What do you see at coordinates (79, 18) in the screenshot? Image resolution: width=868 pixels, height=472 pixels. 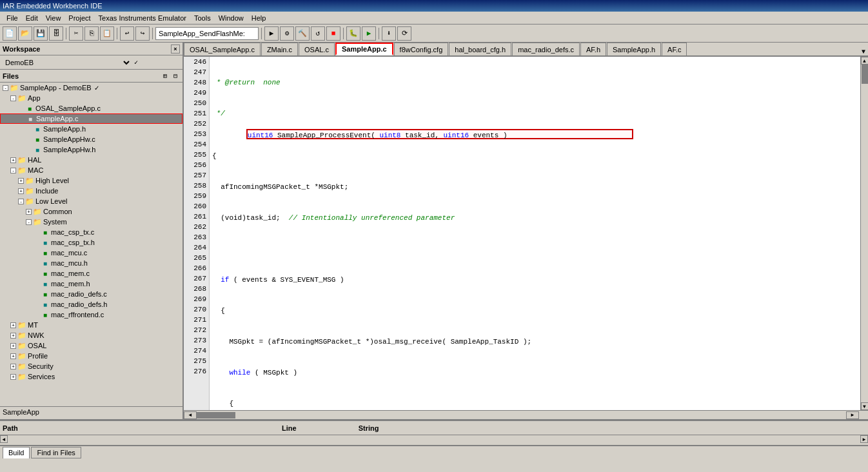 I see `menu-project: Project` at bounding box center [79, 18].